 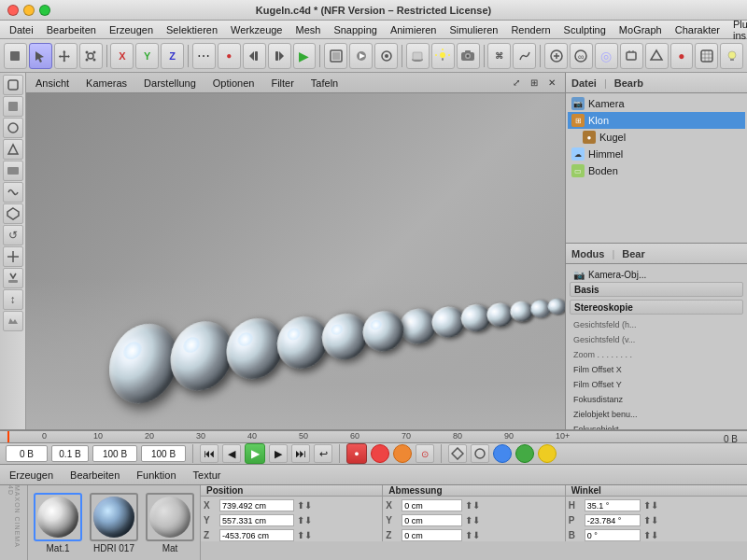 What do you see at coordinates (58, 523) in the screenshot?
I see `material-item-mat1: Mat.1` at bounding box center [58, 523].